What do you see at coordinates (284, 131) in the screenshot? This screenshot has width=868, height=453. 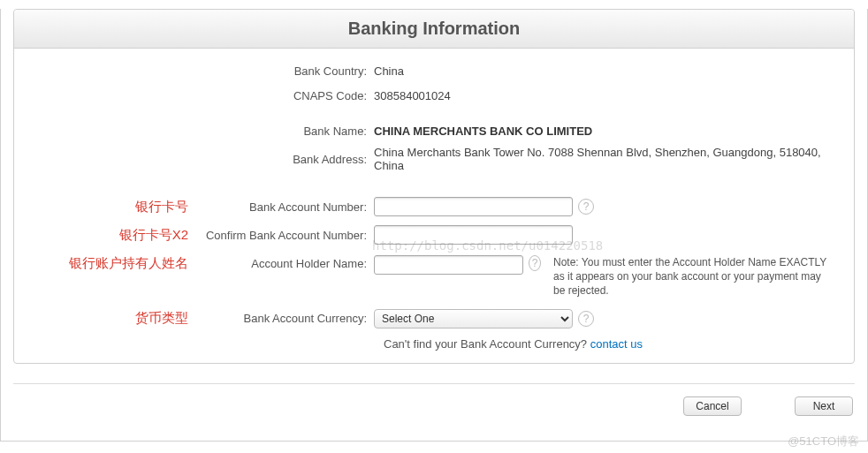 I see `bank-name-label: Bank Name:` at bounding box center [284, 131].